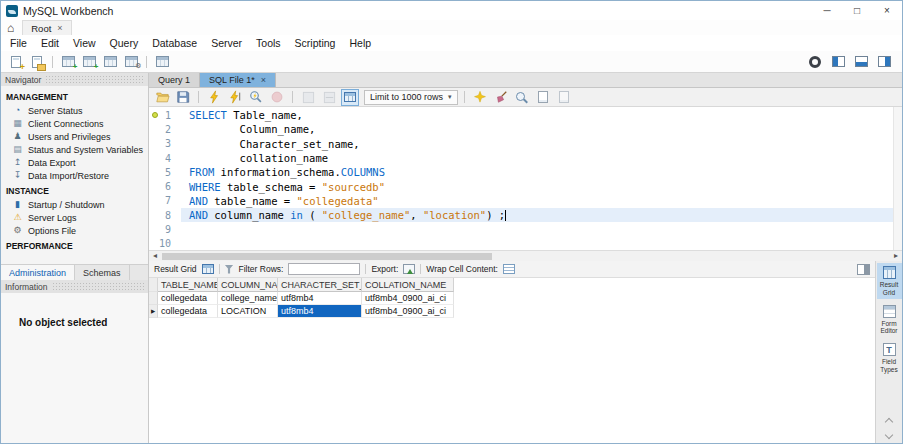 The image size is (903, 444). Describe the element at coordinates (74, 150) in the screenshot. I see `sidebar-item-status-and-system-variables: ▤Status and System Variables` at that location.